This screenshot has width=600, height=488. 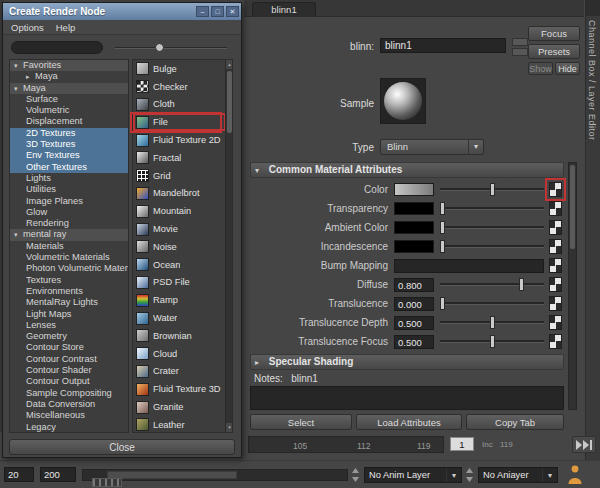 I want to click on tree-item-materials: Materials, so click(x=69, y=246).